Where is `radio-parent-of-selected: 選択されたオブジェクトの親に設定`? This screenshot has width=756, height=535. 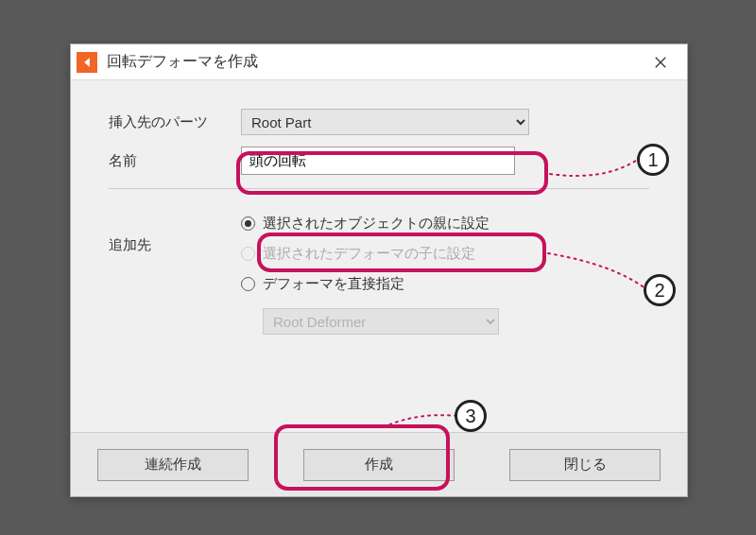
radio-parent-of-selected: 選択されたオブジェクトの親に設定 is located at coordinates (445, 223).